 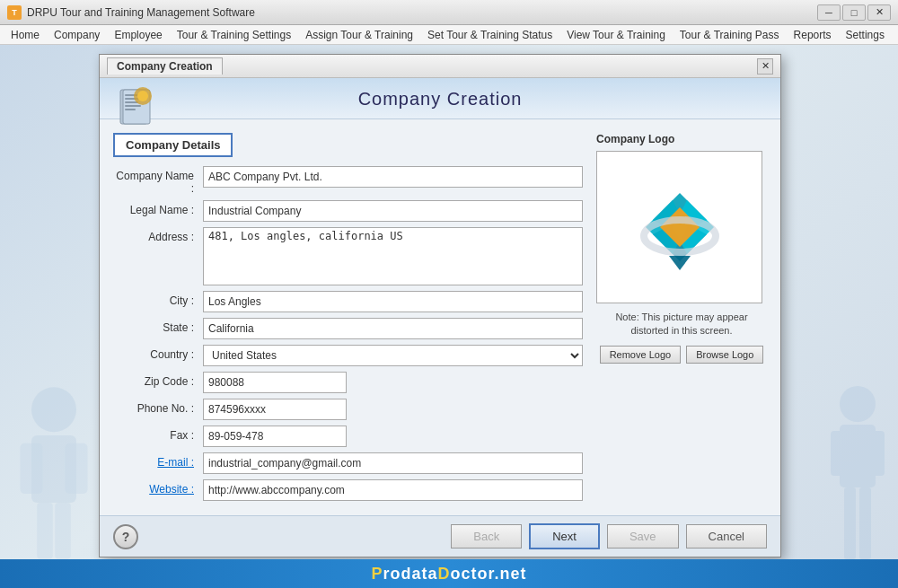 What do you see at coordinates (682, 139) in the screenshot?
I see `logo-label: Company Logo` at bounding box center [682, 139].